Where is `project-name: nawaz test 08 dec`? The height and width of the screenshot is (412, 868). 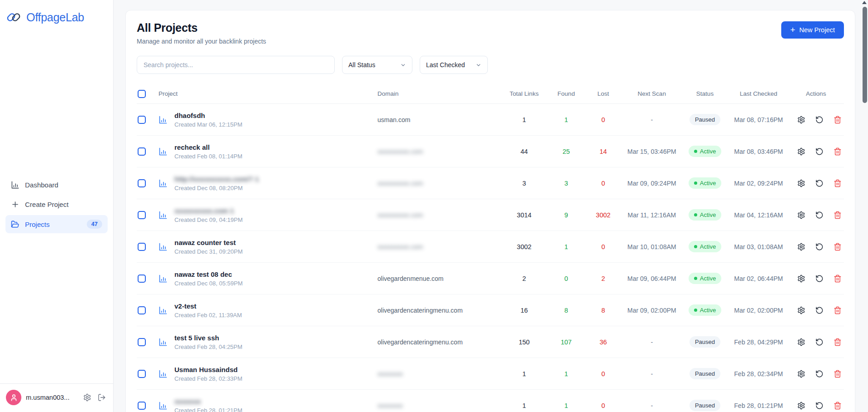
project-name: nawaz test 08 dec is located at coordinates (208, 274).